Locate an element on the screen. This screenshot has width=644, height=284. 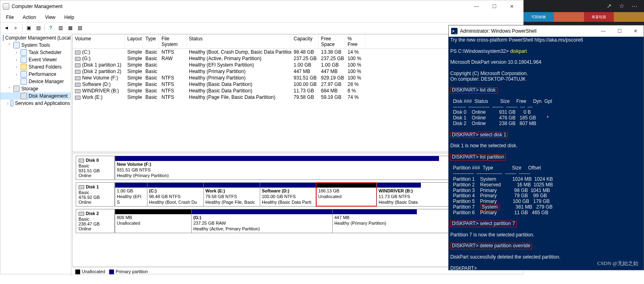
col-status: Status is located at coordinates (239, 42).